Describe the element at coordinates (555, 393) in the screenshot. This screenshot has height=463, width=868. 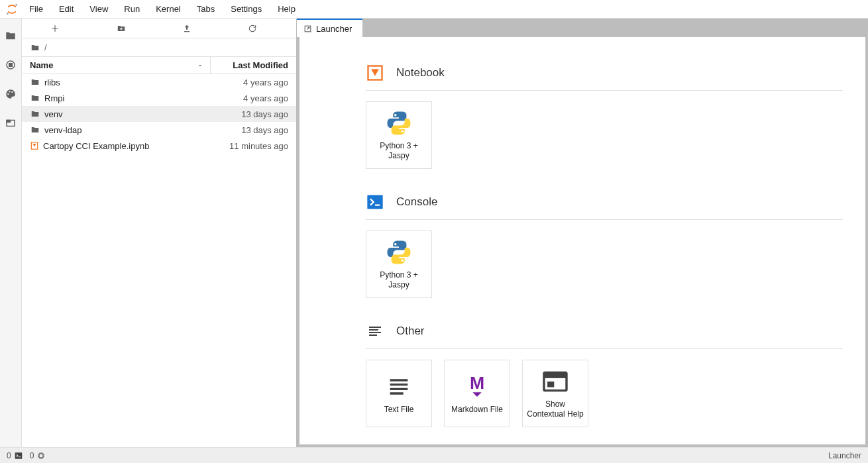
I see `card-help: Show Contextual Help` at that location.